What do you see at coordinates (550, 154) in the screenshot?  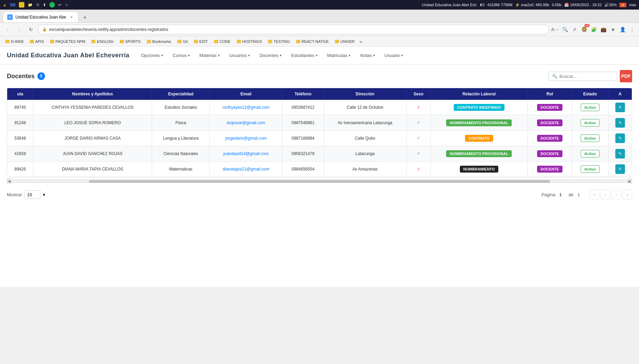 I see `cell-rol: DOCENTE` at bounding box center [550, 154].